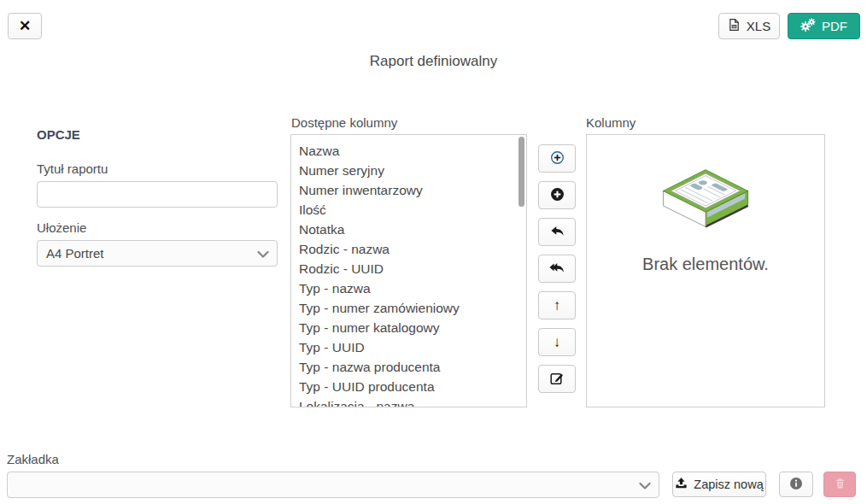  I want to click on xls-button-label: XLS, so click(759, 26).